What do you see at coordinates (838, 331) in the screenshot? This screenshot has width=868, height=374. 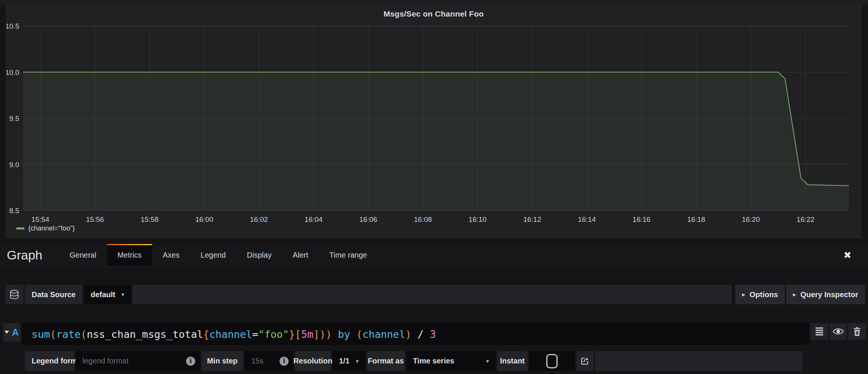 I see `eye-icon` at bounding box center [838, 331].